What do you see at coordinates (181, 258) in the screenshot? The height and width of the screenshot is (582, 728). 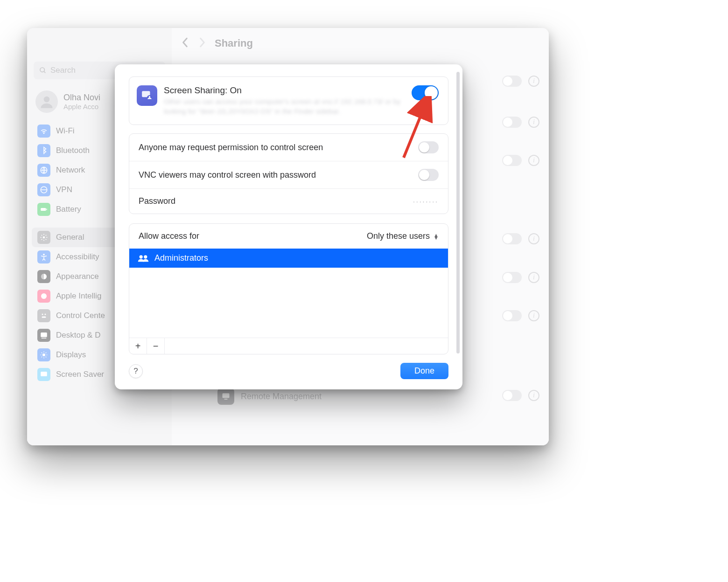 I see `list-item-label: Administrators` at bounding box center [181, 258].